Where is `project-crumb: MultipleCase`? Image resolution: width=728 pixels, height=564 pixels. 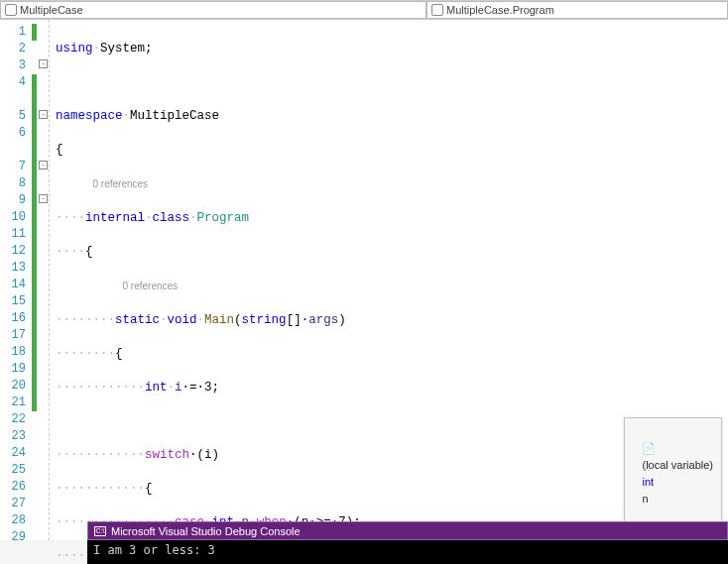 project-crumb: MultipleCase is located at coordinates (213, 10).